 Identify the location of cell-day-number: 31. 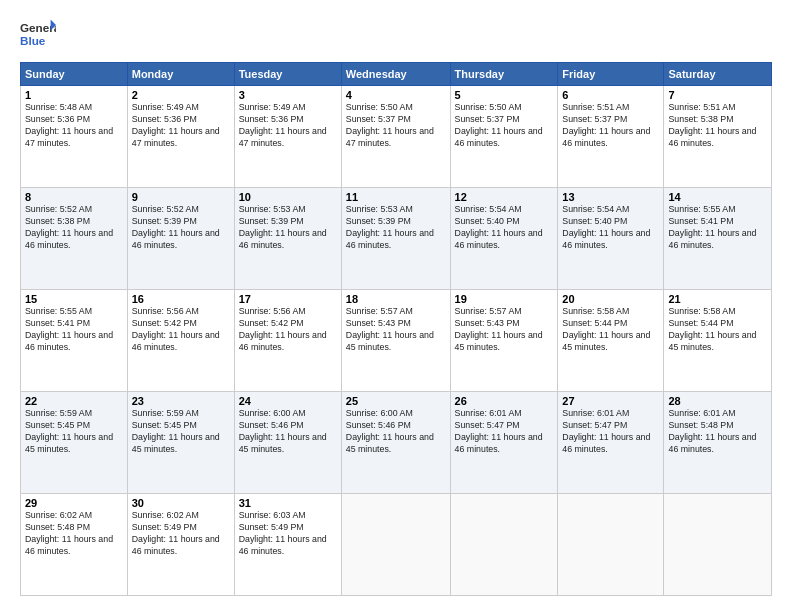
(288, 503).